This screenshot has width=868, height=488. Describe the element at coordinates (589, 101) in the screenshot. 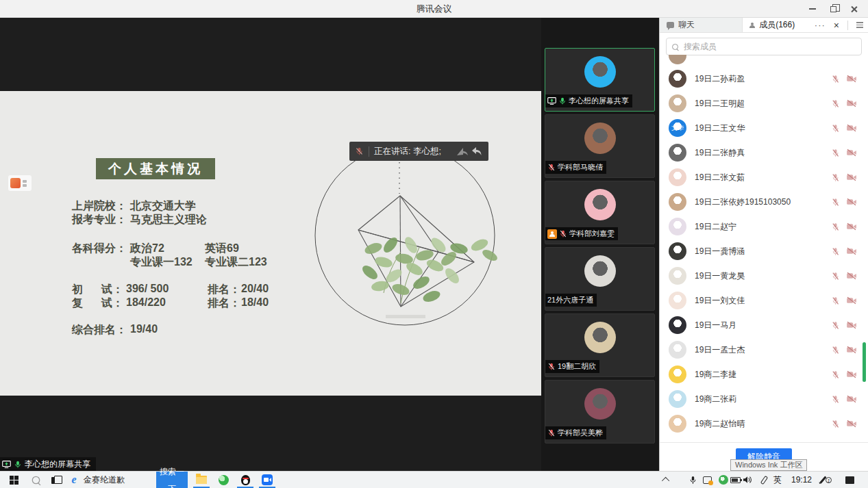

I see `thumbnail-label: 李心想的屏幕共享` at that location.